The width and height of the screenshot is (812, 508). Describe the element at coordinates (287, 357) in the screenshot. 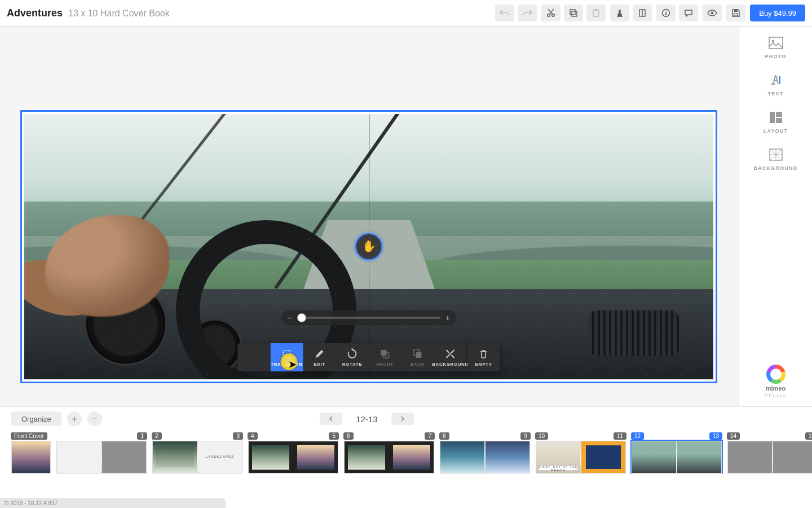

I see `transform-tool-button: TRANSFORM ➤` at that location.